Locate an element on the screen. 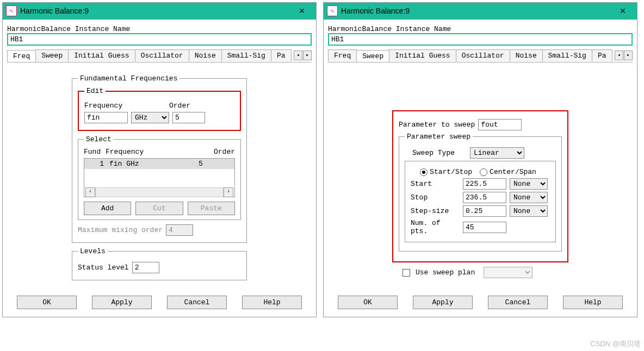  step-label: Step-size is located at coordinates (435, 211).